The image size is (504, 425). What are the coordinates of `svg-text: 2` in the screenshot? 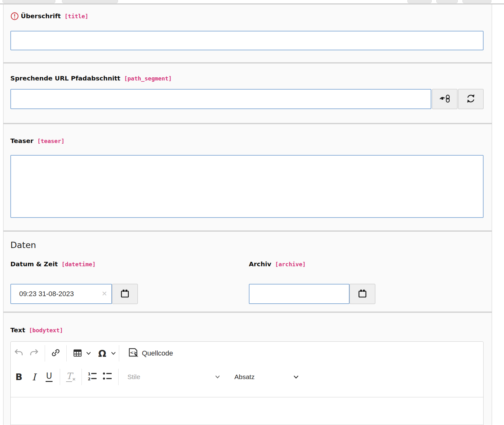 It's located at (89, 379).